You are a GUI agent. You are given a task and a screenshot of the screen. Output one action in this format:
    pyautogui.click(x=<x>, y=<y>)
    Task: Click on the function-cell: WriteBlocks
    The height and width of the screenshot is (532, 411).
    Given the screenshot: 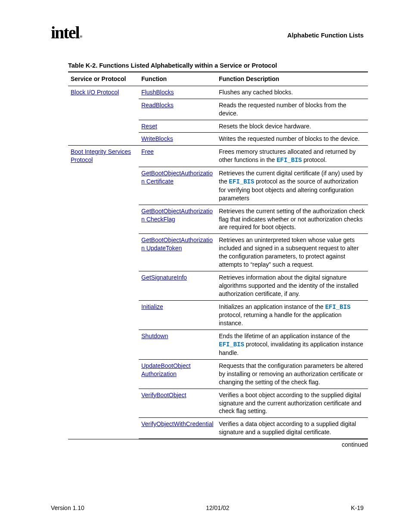 What is the action you would take?
    pyautogui.click(x=177, y=139)
    